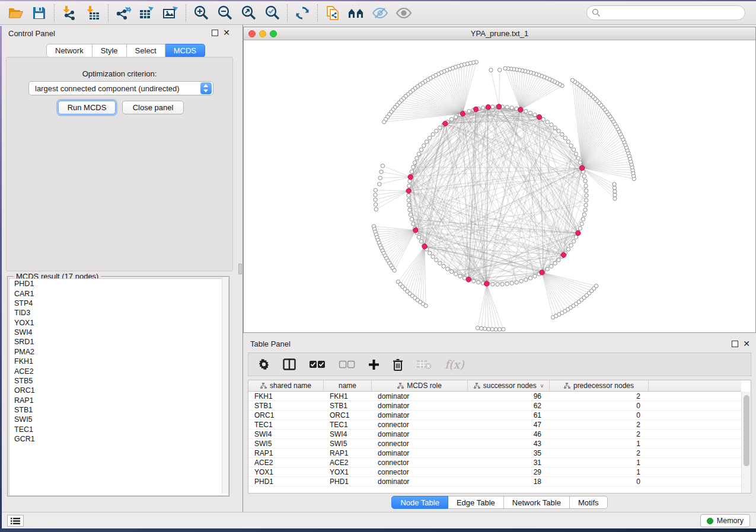  I want to click on apply-function-button: f(x), so click(454, 364).